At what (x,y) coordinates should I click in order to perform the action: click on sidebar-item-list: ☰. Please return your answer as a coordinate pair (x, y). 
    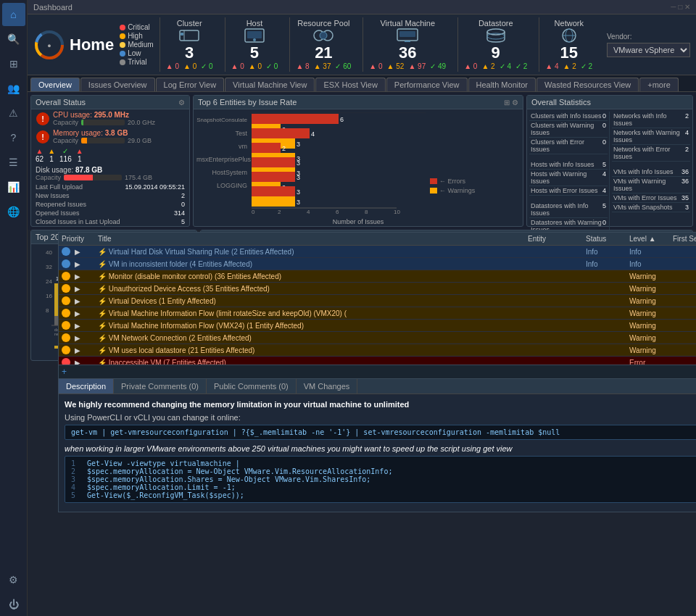
    Looking at the image, I should click on (14, 162).